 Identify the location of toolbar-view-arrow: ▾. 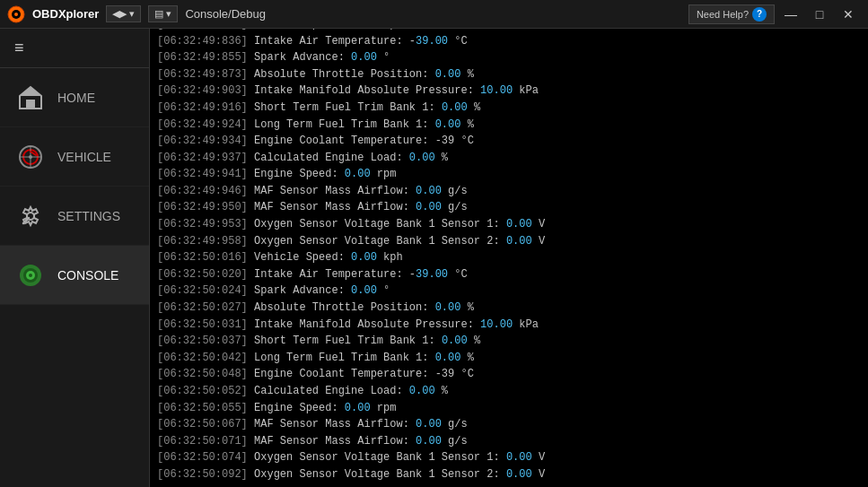
(169, 14).